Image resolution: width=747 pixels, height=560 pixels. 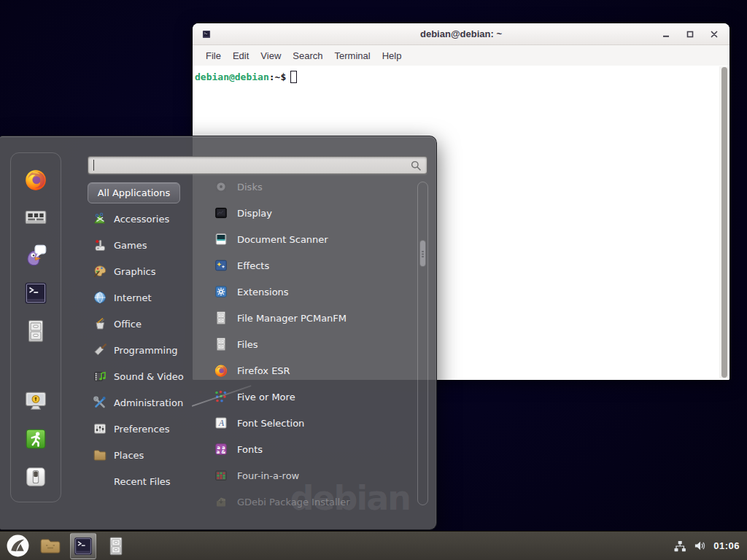 I want to click on category-label: Recent Files, so click(x=142, y=481).